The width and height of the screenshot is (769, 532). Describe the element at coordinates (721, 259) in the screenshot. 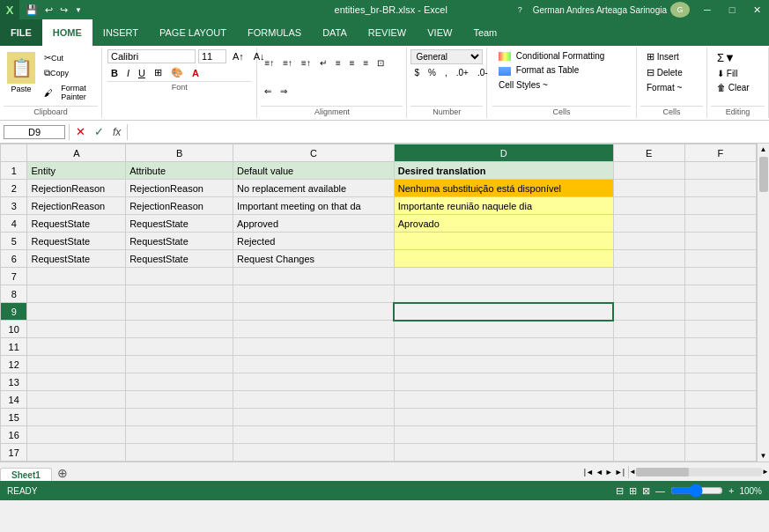

I see `cell-f6` at that location.